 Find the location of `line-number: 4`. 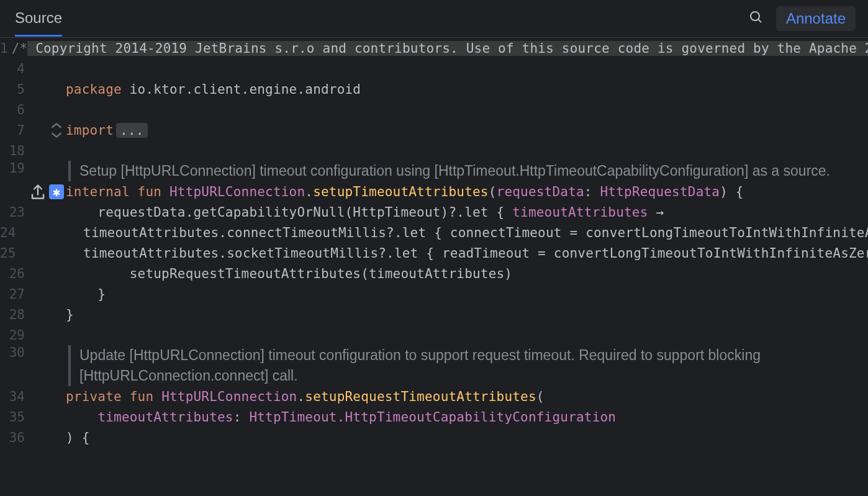

line-number: 4 is located at coordinates (14, 69).